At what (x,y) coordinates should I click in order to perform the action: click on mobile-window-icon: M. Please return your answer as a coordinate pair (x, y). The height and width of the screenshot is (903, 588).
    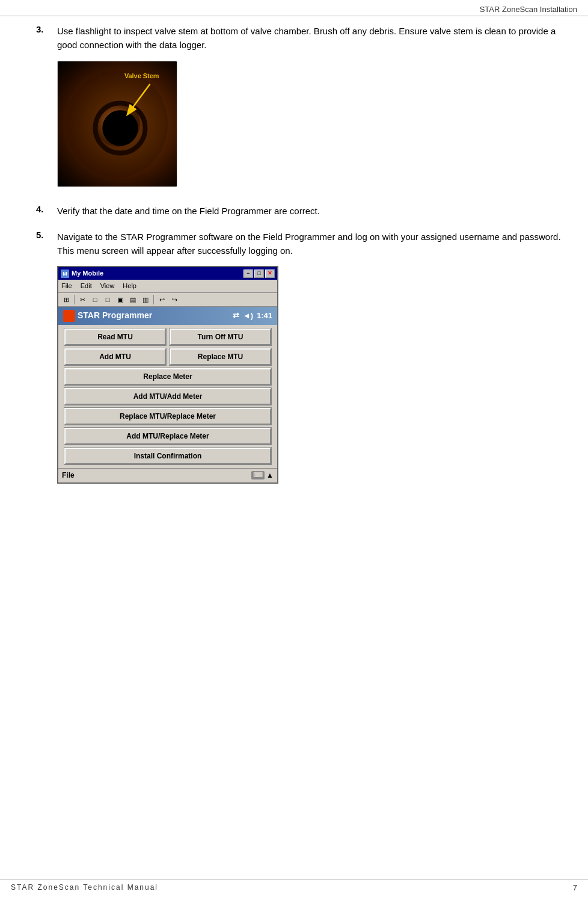
    Looking at the image, I should click on (65, 274).